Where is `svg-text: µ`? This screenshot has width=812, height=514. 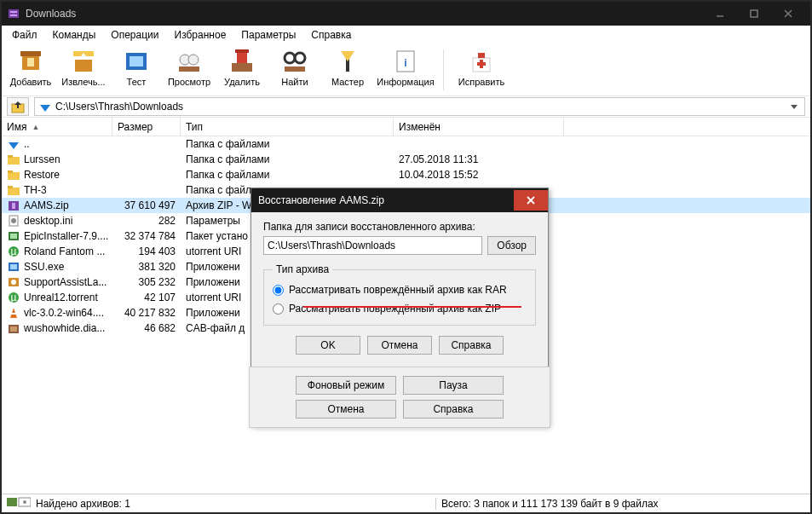
svg-text: µ is located at coordinates (14, 251).